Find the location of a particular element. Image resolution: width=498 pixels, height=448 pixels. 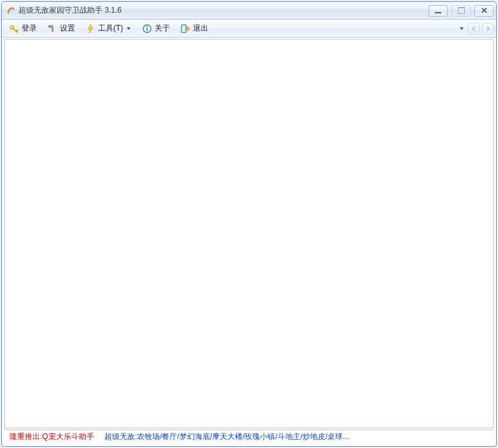

window-controls: ✕ is located at coordinates (461, 11).